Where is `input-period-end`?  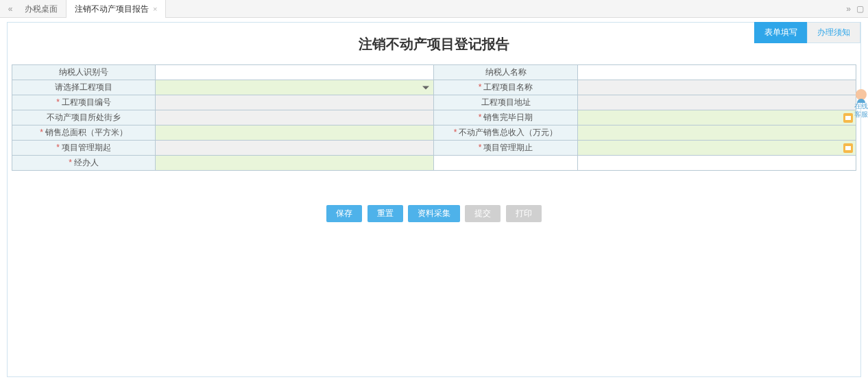
input-period-end is located at coordinates (717, 148).